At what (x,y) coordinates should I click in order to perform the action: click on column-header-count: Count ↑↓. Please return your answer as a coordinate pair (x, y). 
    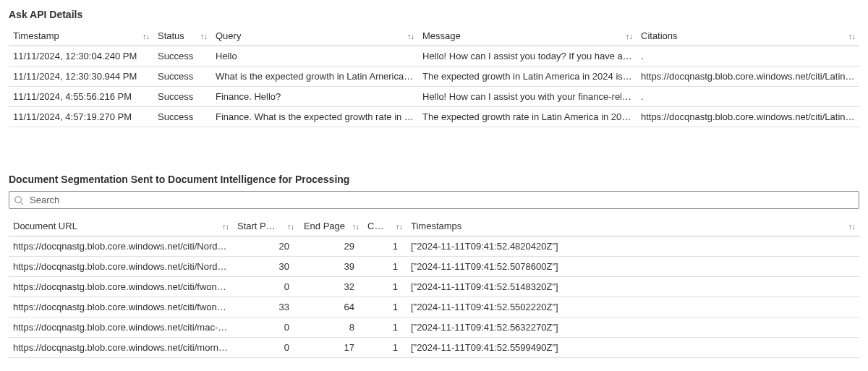
    Looking at the image, I should click on (385, 226).